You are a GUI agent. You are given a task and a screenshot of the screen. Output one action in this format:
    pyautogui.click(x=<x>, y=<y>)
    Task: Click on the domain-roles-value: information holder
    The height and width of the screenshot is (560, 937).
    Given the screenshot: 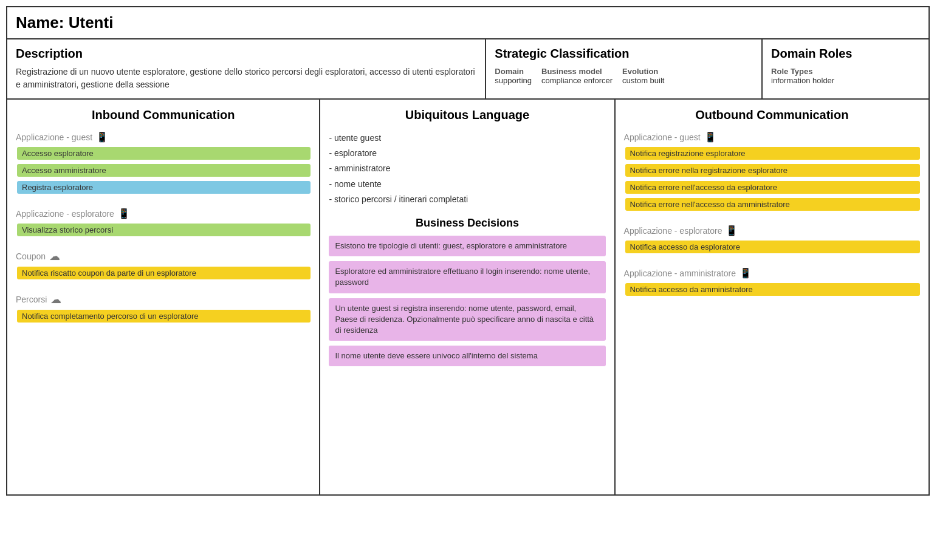 What is the action you would take?
    pyautogui.click(x=846, y=80)
    